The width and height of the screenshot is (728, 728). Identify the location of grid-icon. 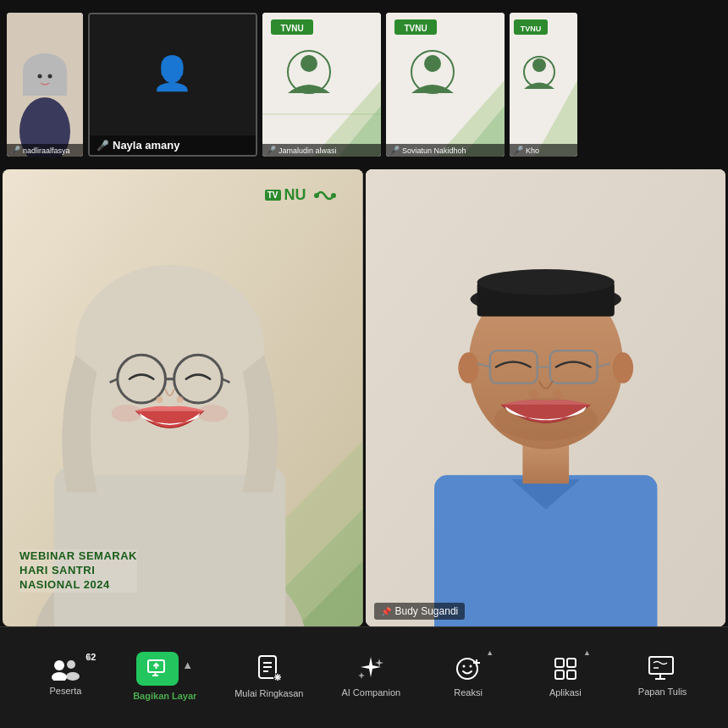
(565, 669).